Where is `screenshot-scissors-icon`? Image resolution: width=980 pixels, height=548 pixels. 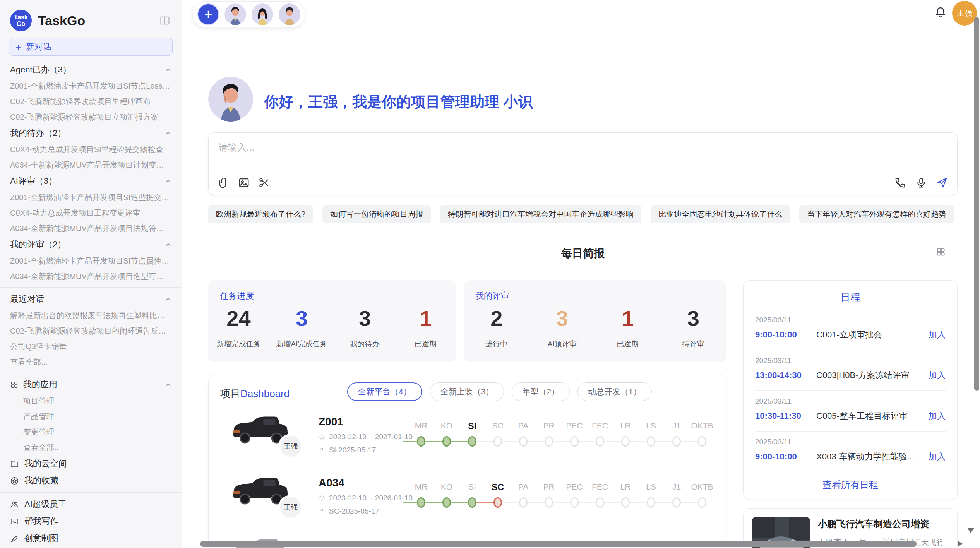 screenshot-scissors-icon is located at coordinates (264, 183).